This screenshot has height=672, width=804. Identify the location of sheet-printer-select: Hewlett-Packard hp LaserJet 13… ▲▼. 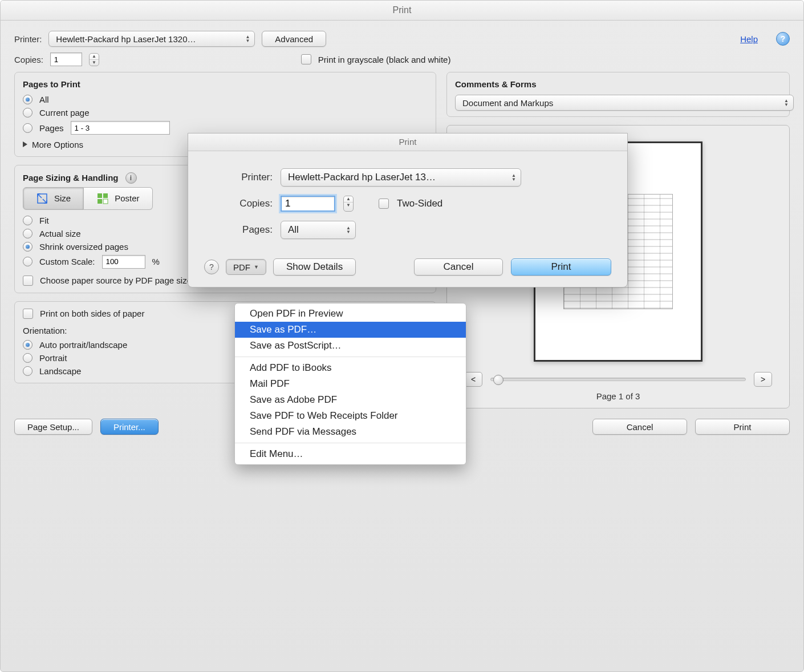
(401, 177).